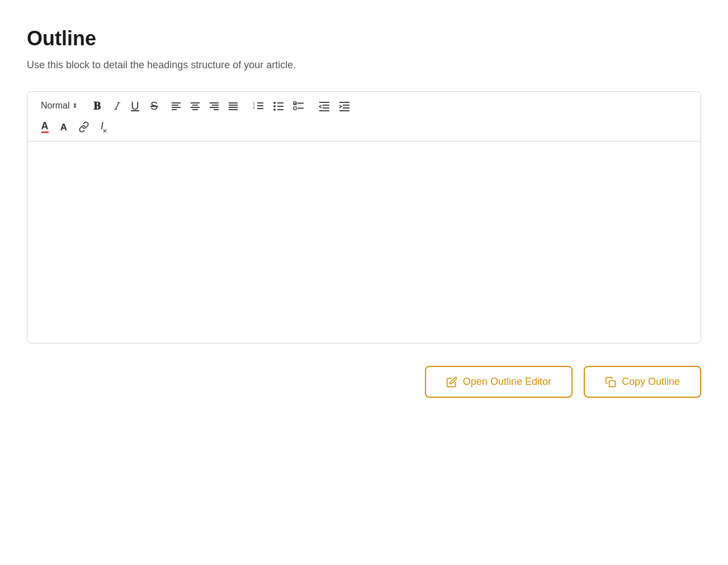  What do you see at coordinates (154, 106) in the screenshot?
I see `strikethrough-icon: S` at bounding box center [154, 106].